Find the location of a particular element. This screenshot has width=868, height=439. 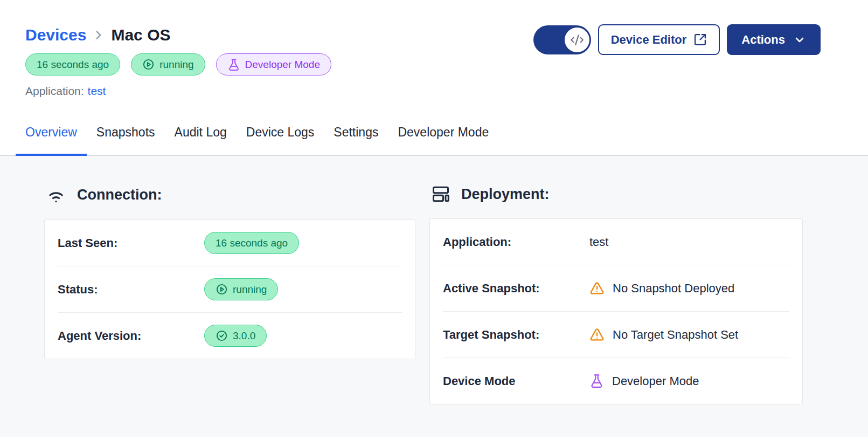

breadcrumb-devices-link: Devices is located at coordinates (56, 35).